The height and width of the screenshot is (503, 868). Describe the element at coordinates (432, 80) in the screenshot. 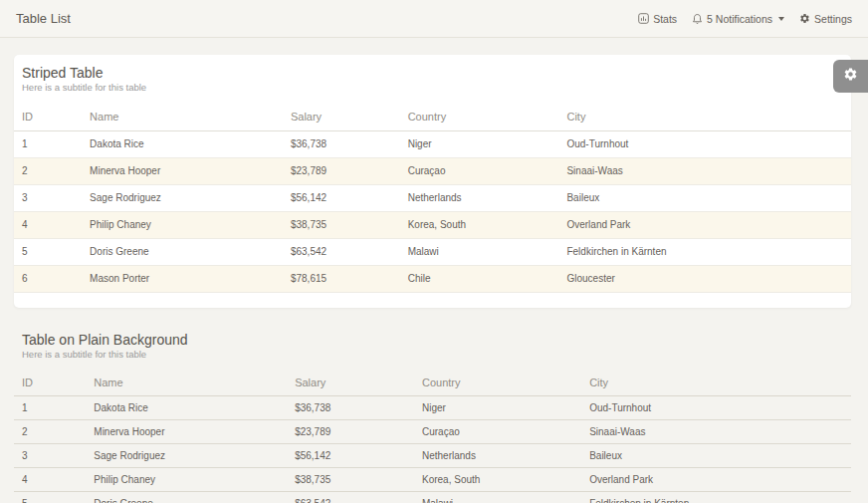

I see `card-header: Striped Table Here is a subtitle for thi…` at that location.